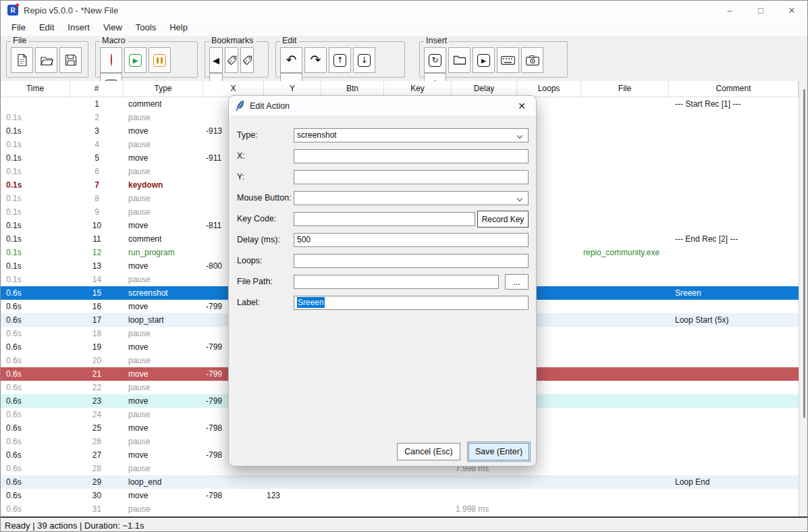 Image resolution: width=808 pixels, height=532 pixels. What do you see at coordinates (78, 28) in the screenshot?
I see `menu-item-insert: Insert` at bounding box center [78, 28].